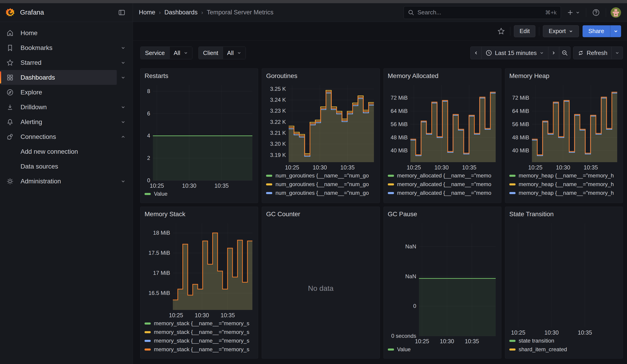  I want to click on sidebar-link-starred: Starred, so click(58, 63).